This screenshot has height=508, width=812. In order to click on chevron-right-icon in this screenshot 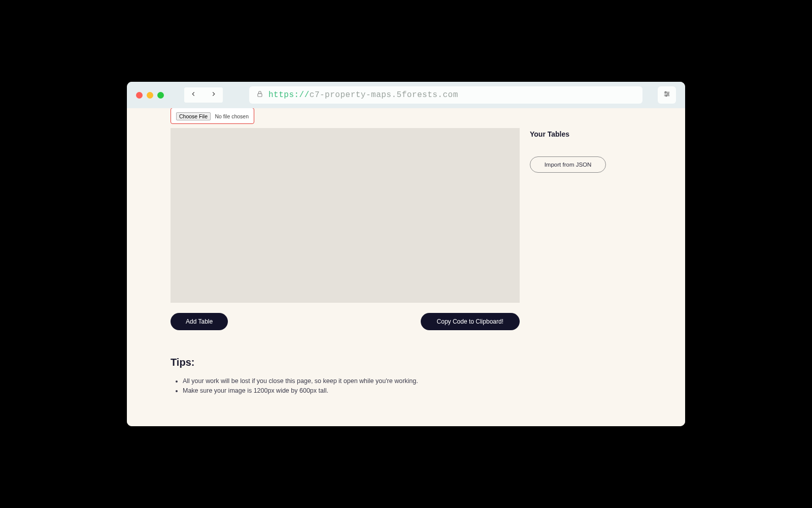, I will do `click(214, 95)`.